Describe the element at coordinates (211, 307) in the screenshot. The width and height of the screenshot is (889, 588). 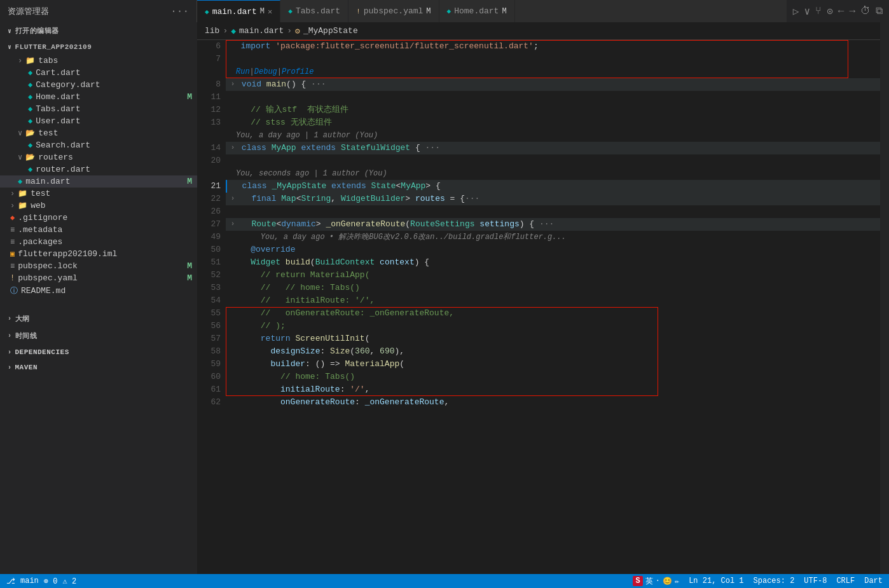
I see `line-numbers: 6 7 · 8 11 12 13 · 14 20 · 21 22 26 27 4…` at that location.